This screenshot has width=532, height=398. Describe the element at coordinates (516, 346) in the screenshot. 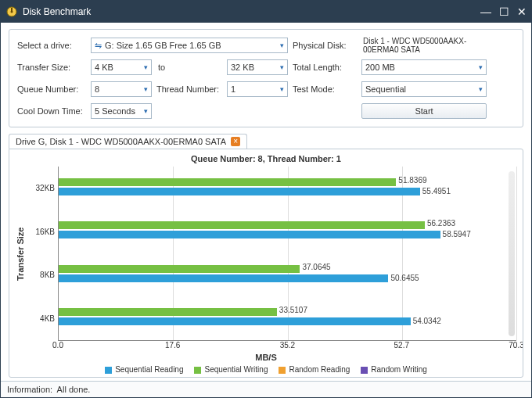

I see `xtick: 70.3` at that location.